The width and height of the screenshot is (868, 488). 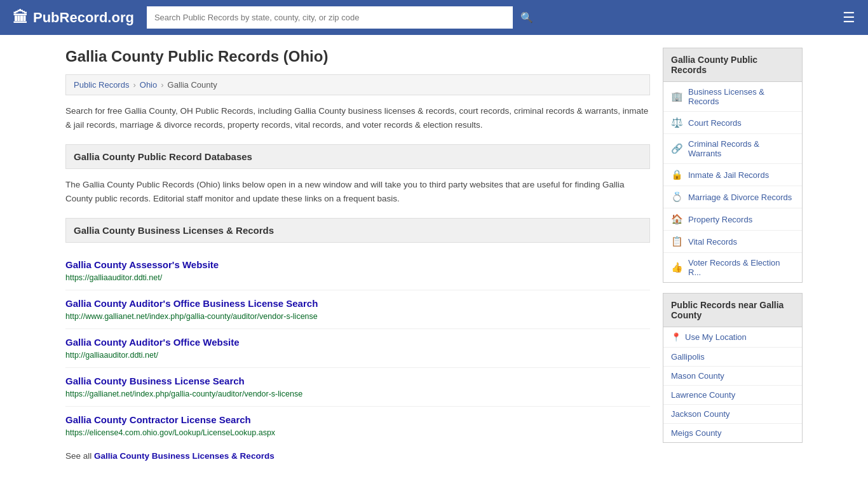 I want to click on ring-icon: 💍, so click(x=677, y=197).